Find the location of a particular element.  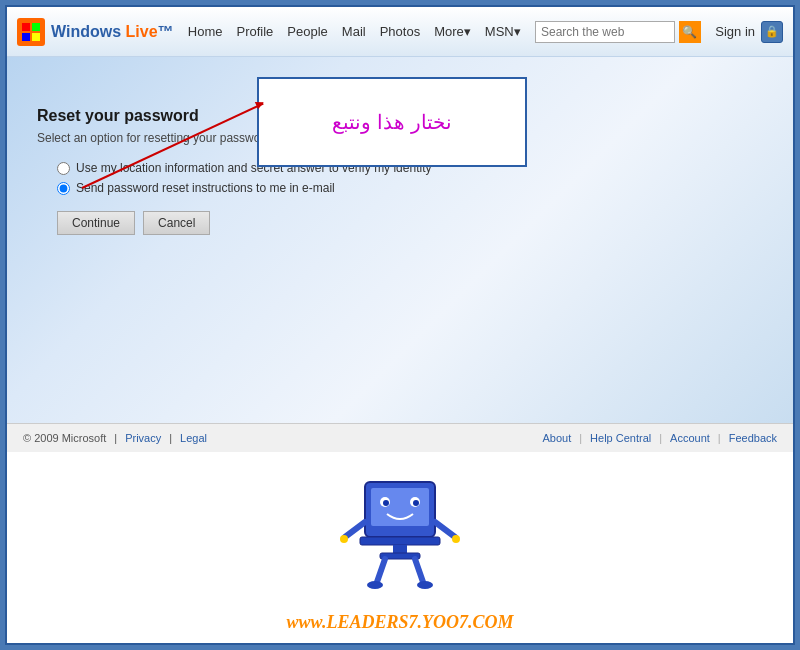

logo-area: Windows Live™ is located at coordinates (96, 32).